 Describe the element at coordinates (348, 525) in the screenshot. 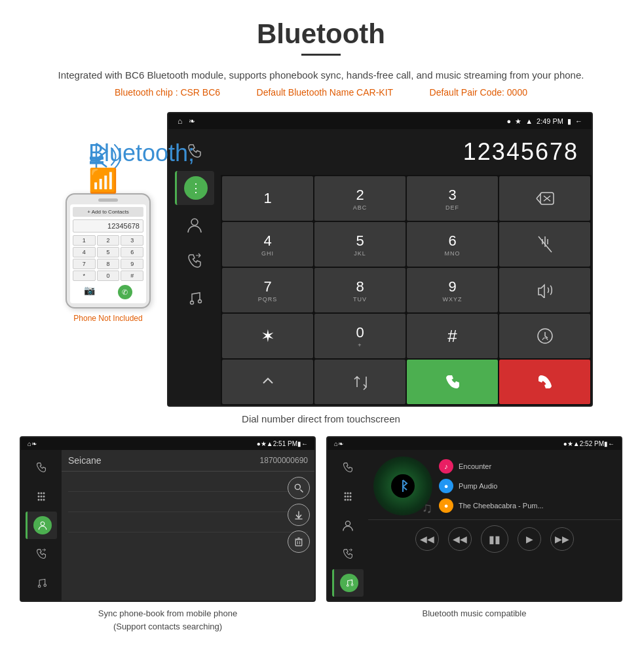

I see `music-sidebar-contacts` at that location.